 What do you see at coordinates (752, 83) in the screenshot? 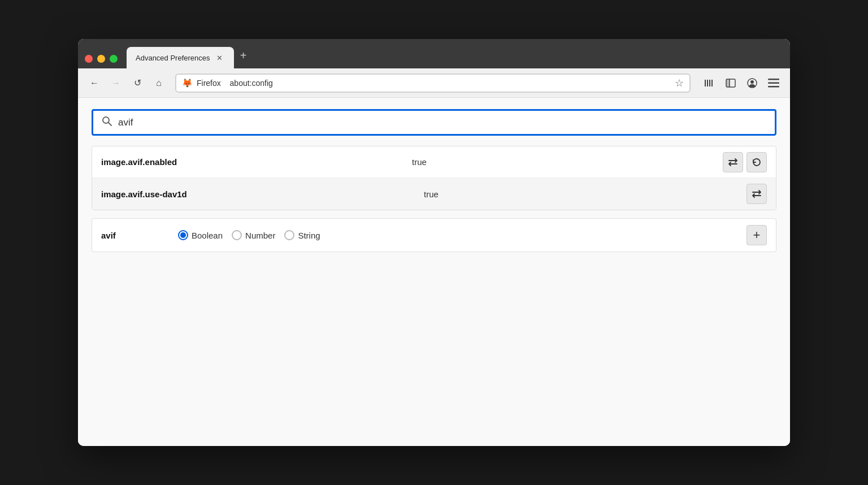
I see `account-icon` at bounding box center [752, 83].